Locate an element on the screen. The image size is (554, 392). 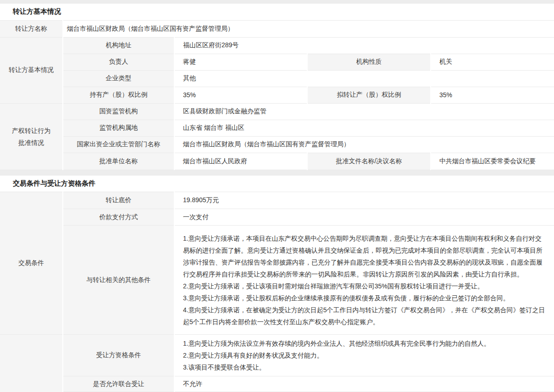
table-row: 受让方资格条件 1.意向受让方须为依法设立并有效存续的境内外企业法人、其他经济组… is located at coordinates (277, 356).